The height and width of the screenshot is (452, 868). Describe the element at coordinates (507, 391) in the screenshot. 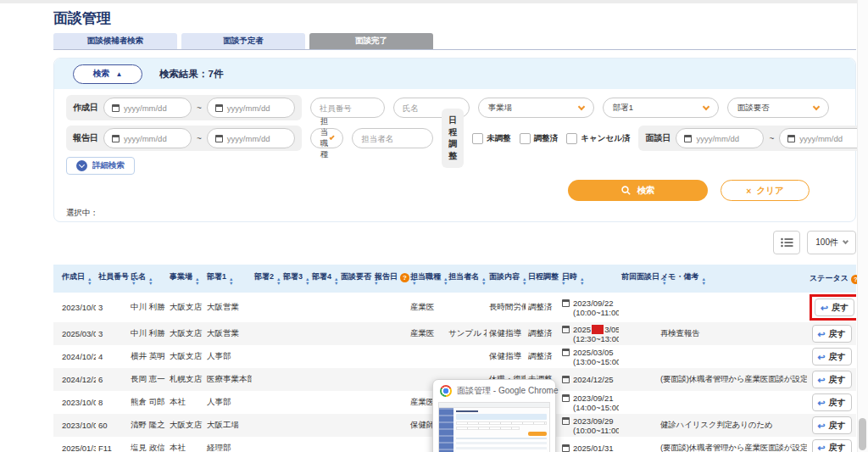

I see `preview-window-title: 面談管理 - Google Chrome` at that location.